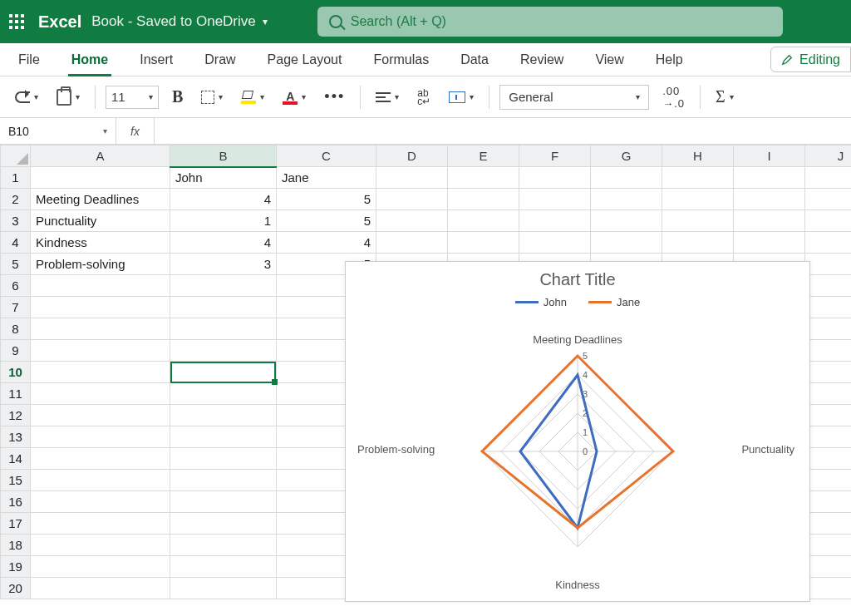  What do you see at coordinates (542, 61) in the screenshot?
I see `tab-review: Review` at bounding box center [542, 61].